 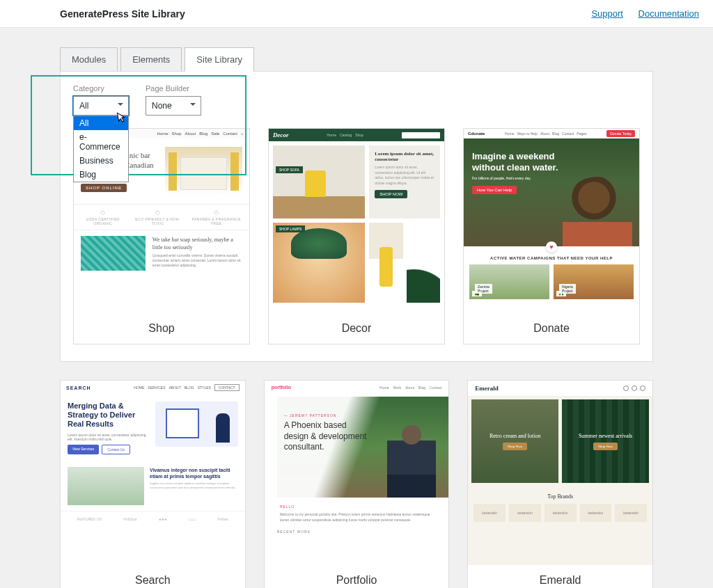 I want to click on heart-icon: ♥, so click(x=551, y=247).